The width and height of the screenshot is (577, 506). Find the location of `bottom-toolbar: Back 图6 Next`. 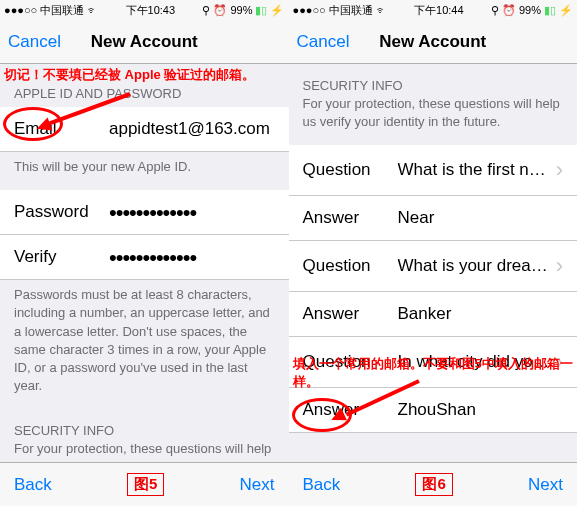

bottom-toolbar: Back 图6 Next is located at coordinates (434, 484).